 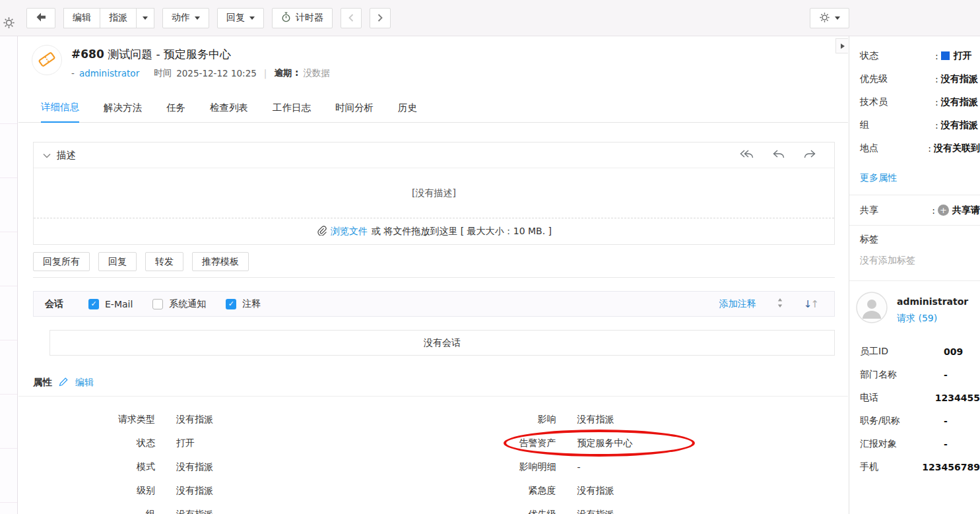 What do you see at coordinates (169, 54) in the screenshot?
I see `ticket-title: 测试问题 - 预定服务中心` at bounding box center [169, 54].